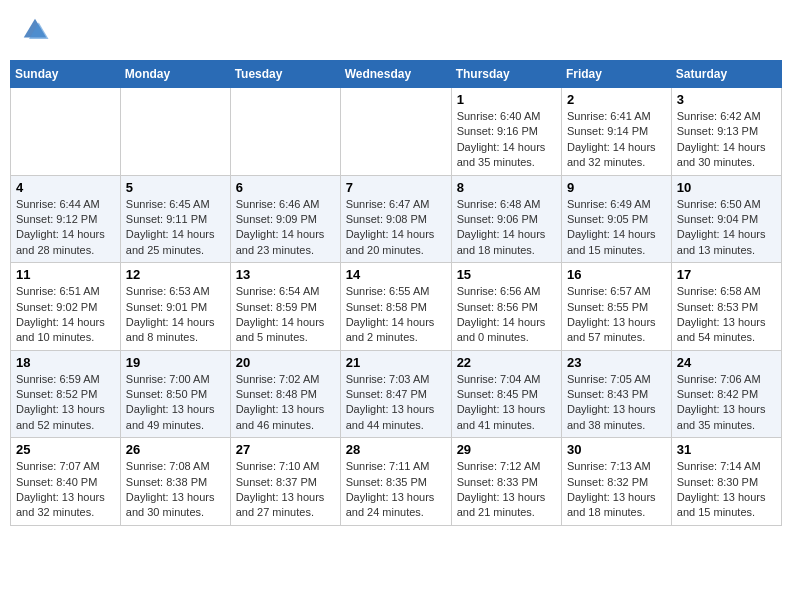  I want to click on calendar-day-cell: 21Sunrise: 7:03 AM Sunset: 8:47 PM Dayli…, so click(396, 394).